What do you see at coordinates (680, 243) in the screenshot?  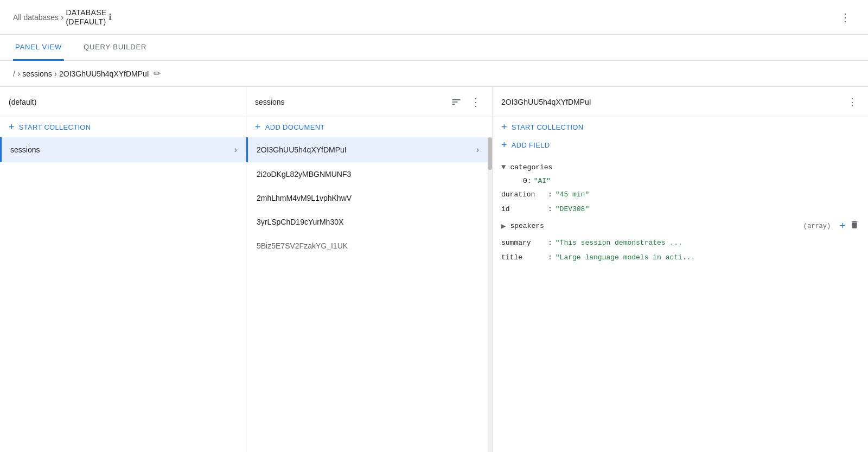 I see `summary-row: summary : "This session demonstrates ...` at bounding box center [680, 243].